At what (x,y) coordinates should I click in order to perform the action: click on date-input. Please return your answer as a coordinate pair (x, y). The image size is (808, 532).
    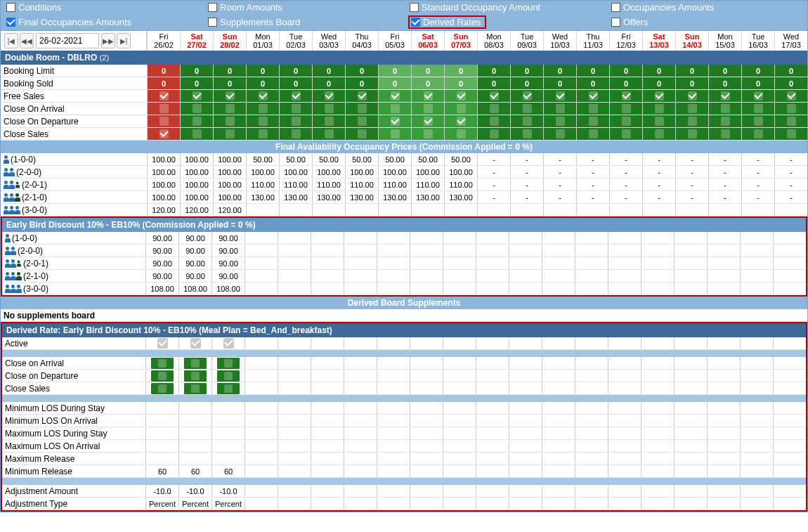
    Looking at the image, I should click on (67, 41).